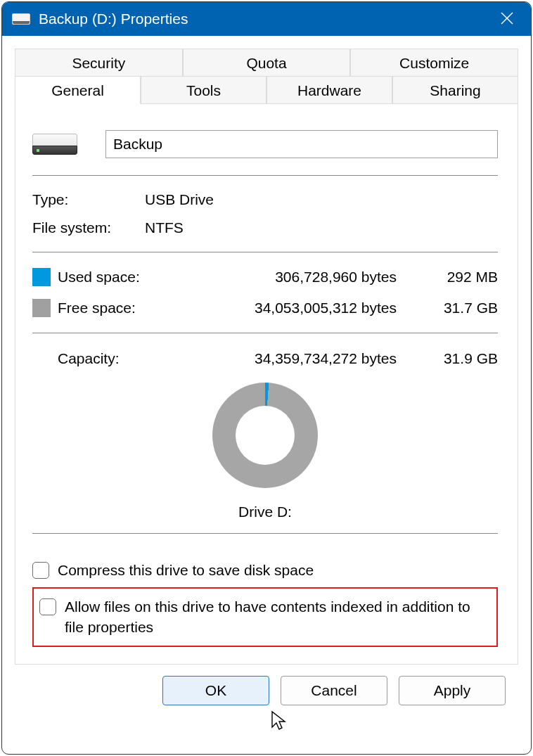 This screenshot has width=533, height=756. Describe the element at coordinates (302, 144) in the screenshot. I see `drive-name-input` at that location.